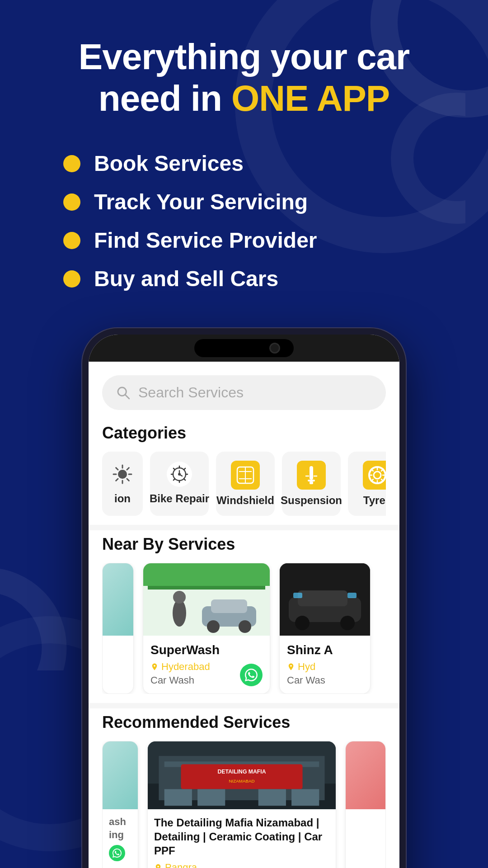  I want to click on search-placeholder-text: Search Services, so click(191, 392).